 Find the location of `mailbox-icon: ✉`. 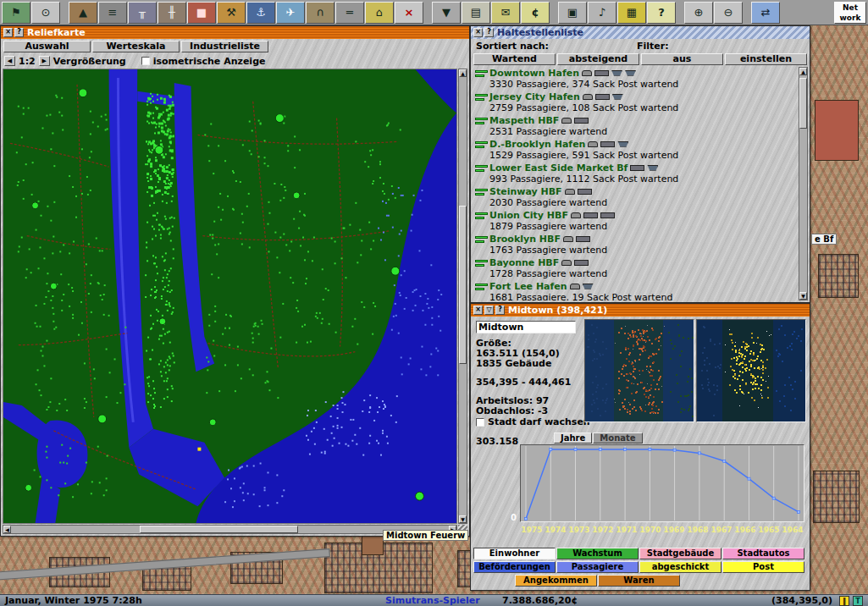

mailbox-icon: ✉ is located at coordinates (506, 13).